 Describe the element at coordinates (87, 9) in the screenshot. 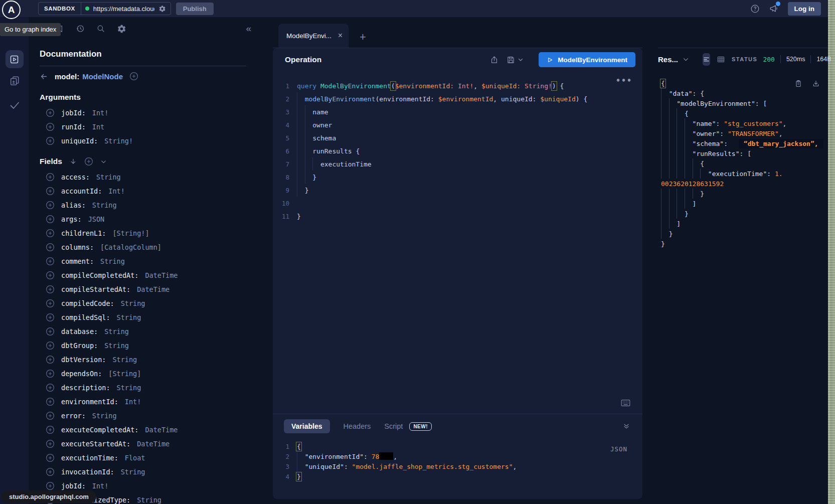

I see `connection-status-dot` at that location.